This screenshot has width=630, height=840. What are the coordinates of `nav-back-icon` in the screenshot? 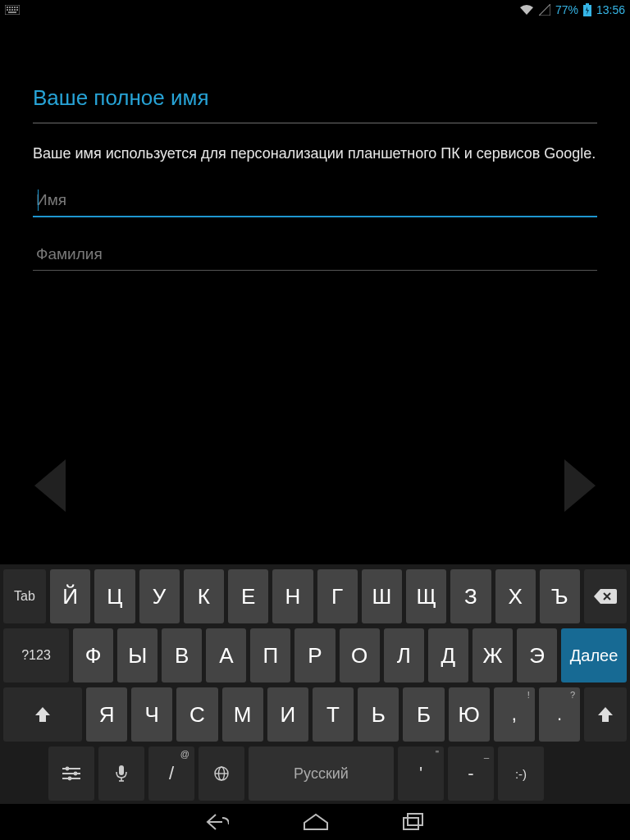 It's located at (217, 822).